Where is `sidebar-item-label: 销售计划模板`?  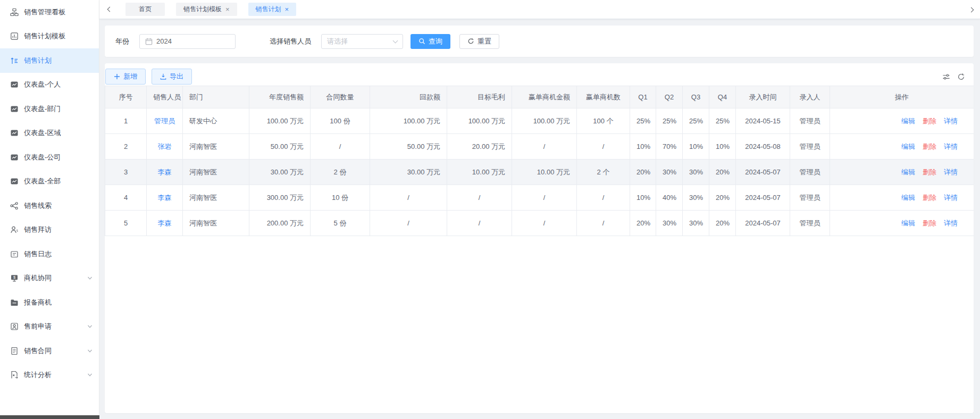
sidebar-item-label: 销售计划模板 is located at coordinates (45, 36).